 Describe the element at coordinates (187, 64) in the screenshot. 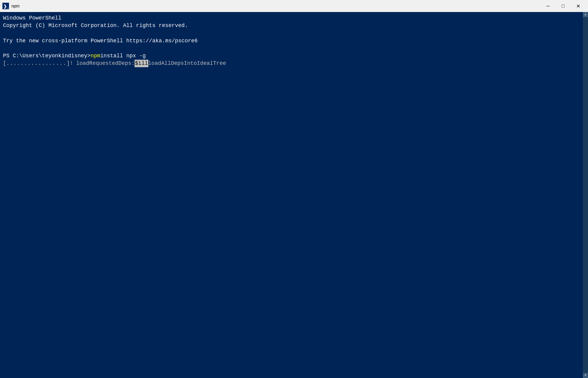

I see `progress-right: loadAllDepsIntoIdealTree` at that location.